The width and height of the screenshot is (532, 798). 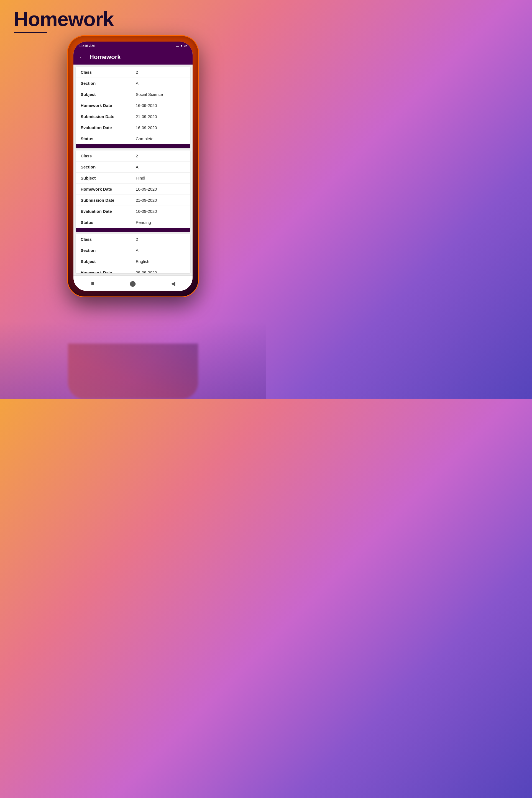 What do you see at coordinates (133, 371) in the screenshot?
I see `phone-reflection` at bounding box center [133, 371].